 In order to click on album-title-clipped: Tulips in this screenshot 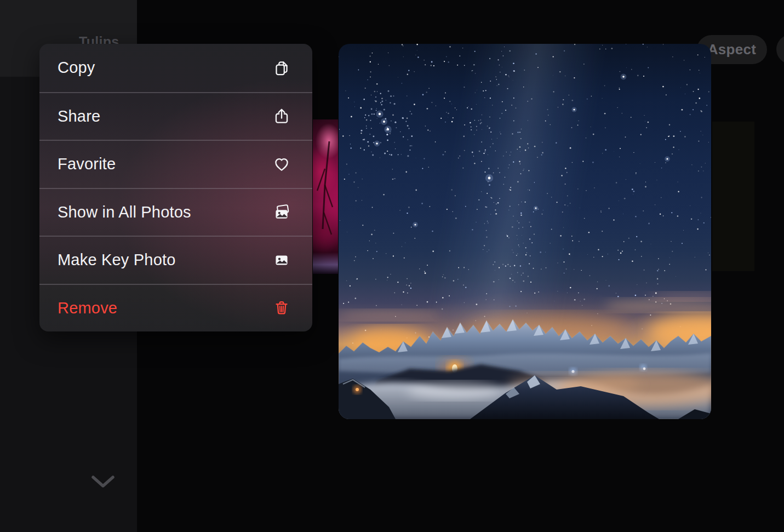, I will do `click(123, 39)`.